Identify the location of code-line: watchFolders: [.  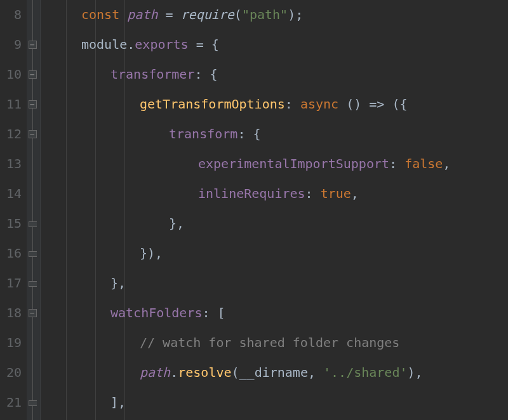
(280, 313).